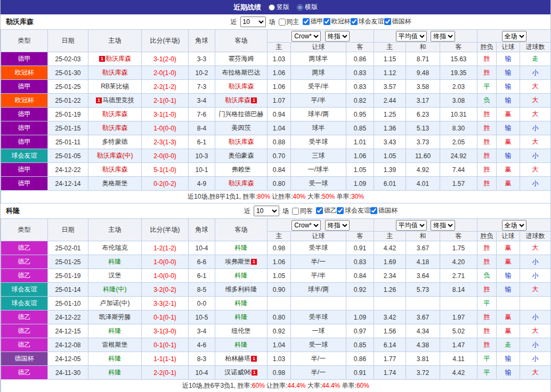  What do you see at coordinates (241, 114) in the screenshot?
I see `team-link: 门兴格拉德巴赫` at bounding box center [241, 114].